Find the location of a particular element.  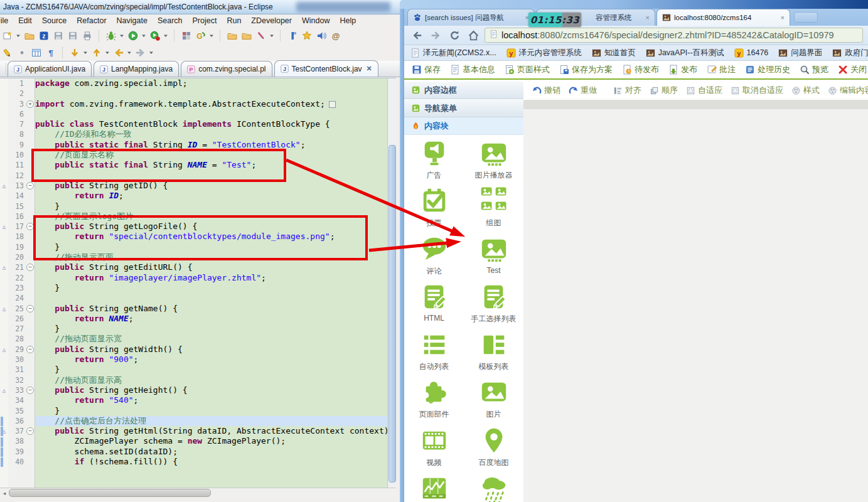

folder-open-icon is located at coordinates (232, 36).